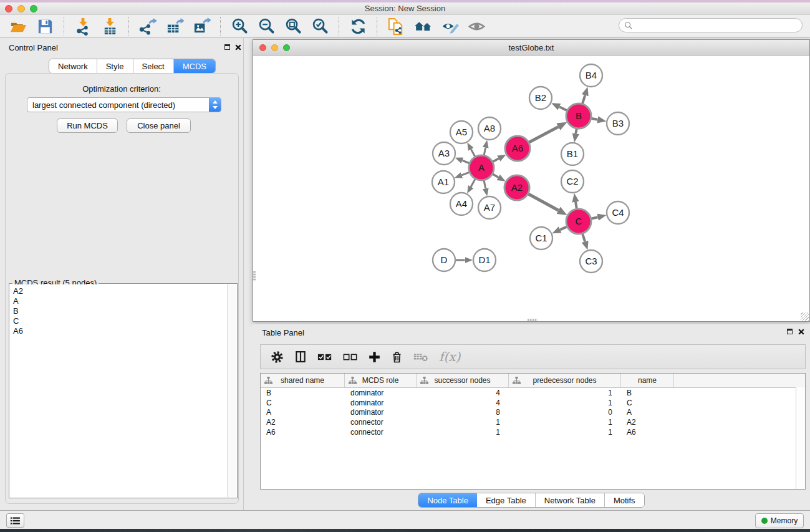 Image resolution: width=810 pixels, height=532 pixels. What do you see at coordinates (461, 204) in the screenshot?
I see `graph-node-A4: A4` at bounding box center [461, 204].